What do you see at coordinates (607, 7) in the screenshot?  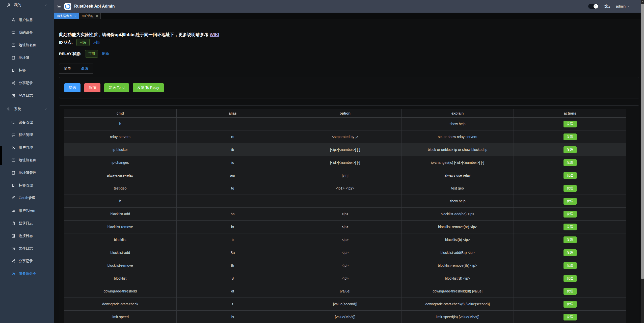 I see `translate-icon: 文A` at bounding box center [607, 7].